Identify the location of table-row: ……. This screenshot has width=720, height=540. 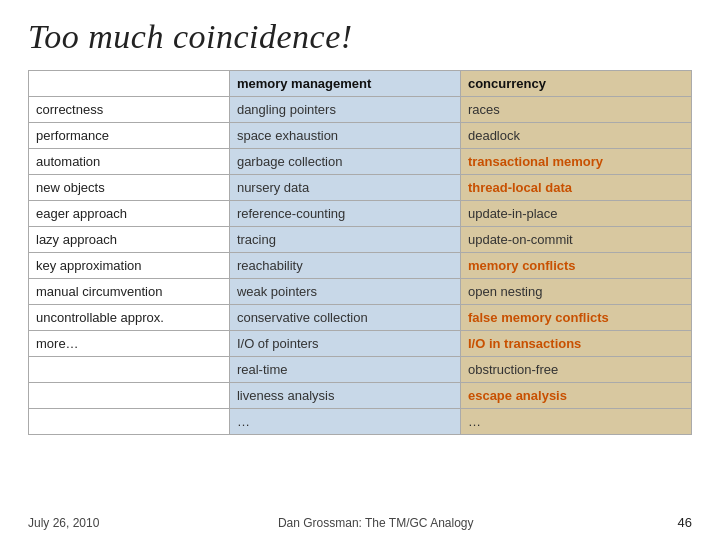
(360, 422).